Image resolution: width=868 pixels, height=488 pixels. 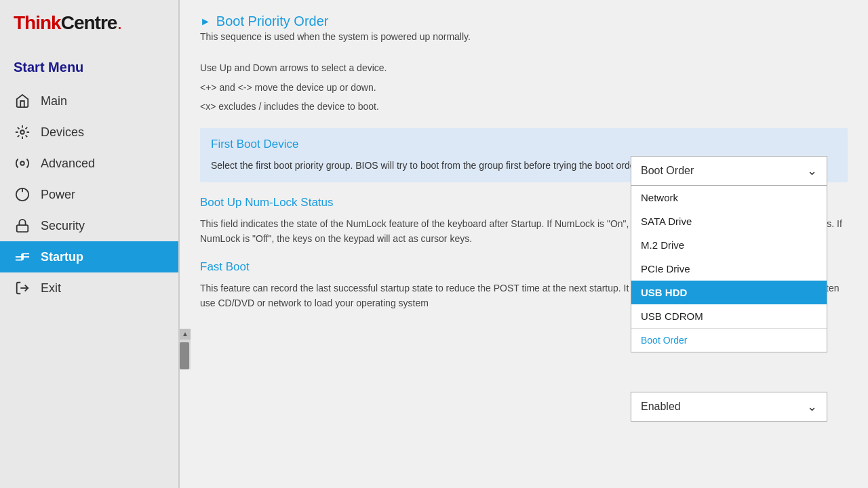 I want to click on page-desc3: <+> and <-> move the device up or down., so click(x=524, y=87).